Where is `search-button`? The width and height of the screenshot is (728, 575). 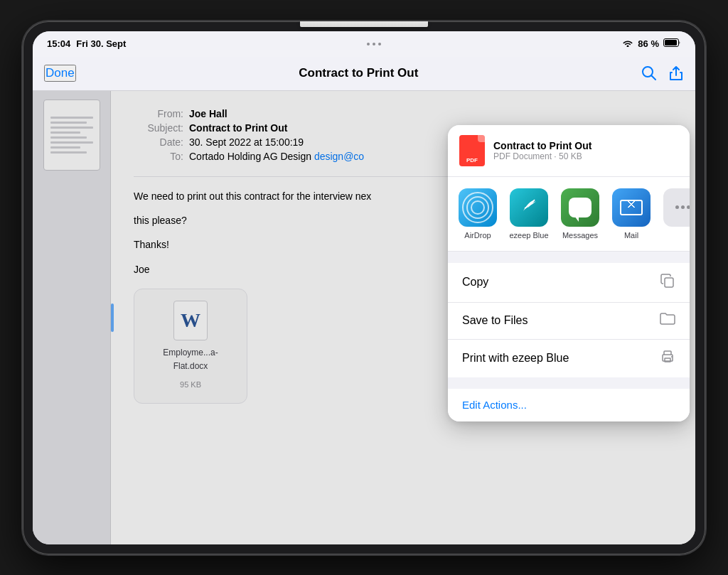 search-button is located at coordinates (649, 73).